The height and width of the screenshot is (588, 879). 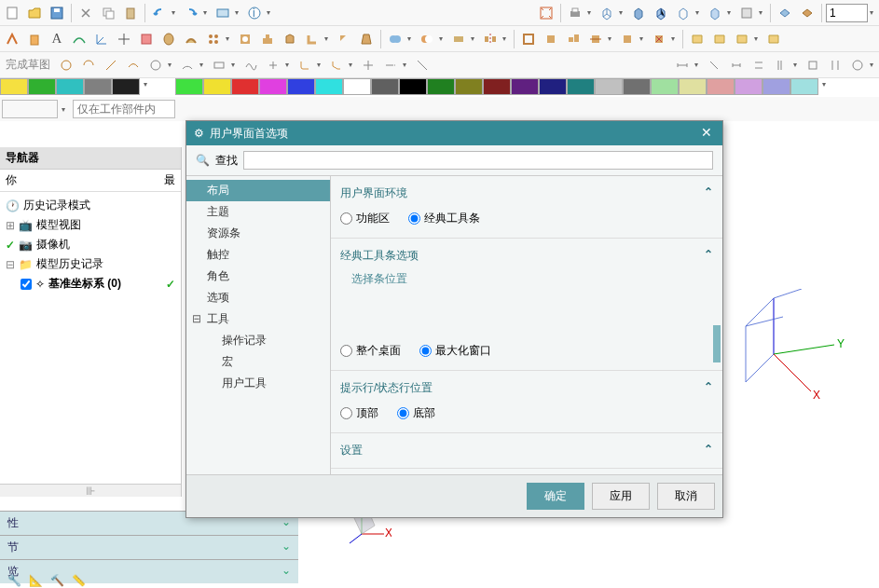 I want to click on color-yellow, so click(x=14, y=87).